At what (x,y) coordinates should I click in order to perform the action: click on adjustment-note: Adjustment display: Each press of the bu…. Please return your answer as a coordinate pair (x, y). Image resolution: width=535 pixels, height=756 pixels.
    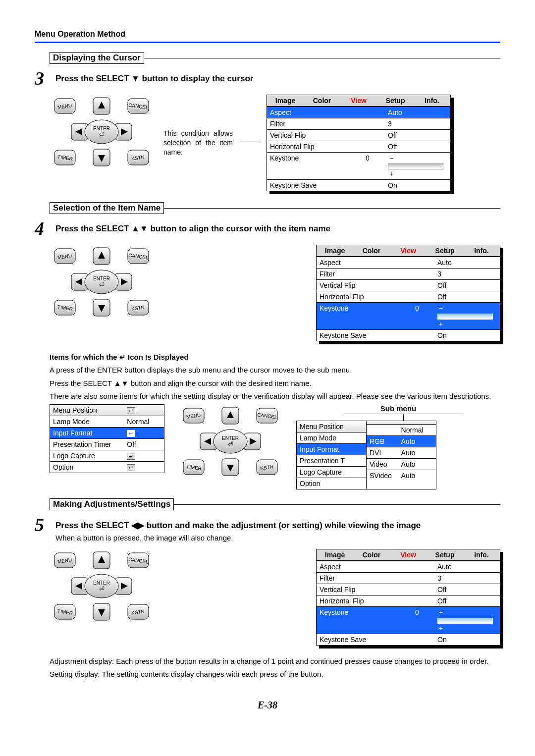
    Looking at the image, I should click on (275, 661).